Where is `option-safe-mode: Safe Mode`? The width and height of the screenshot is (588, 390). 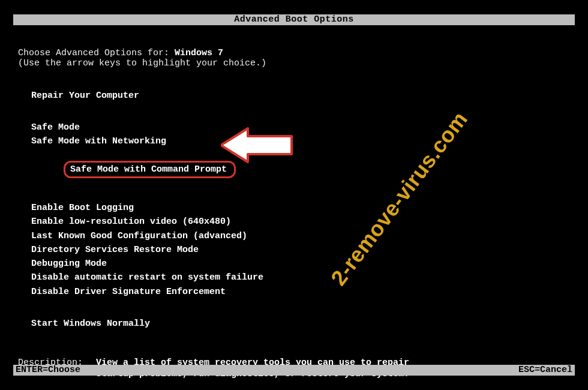 option-safe-mode: Safe Mode is located at coordinates (301, 127).